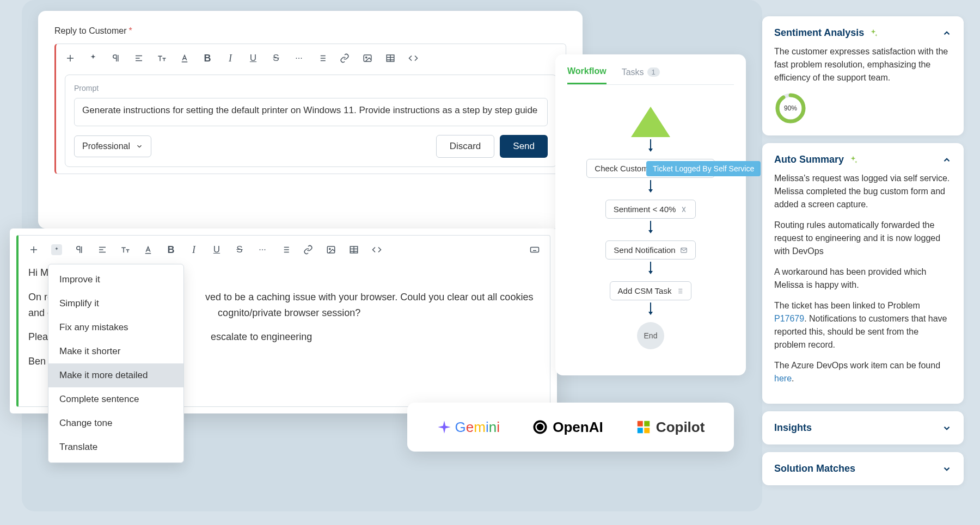 The image size is (980, 525). I want to click on sentiment-title: Sentiment Analysis, so click(826, 33).